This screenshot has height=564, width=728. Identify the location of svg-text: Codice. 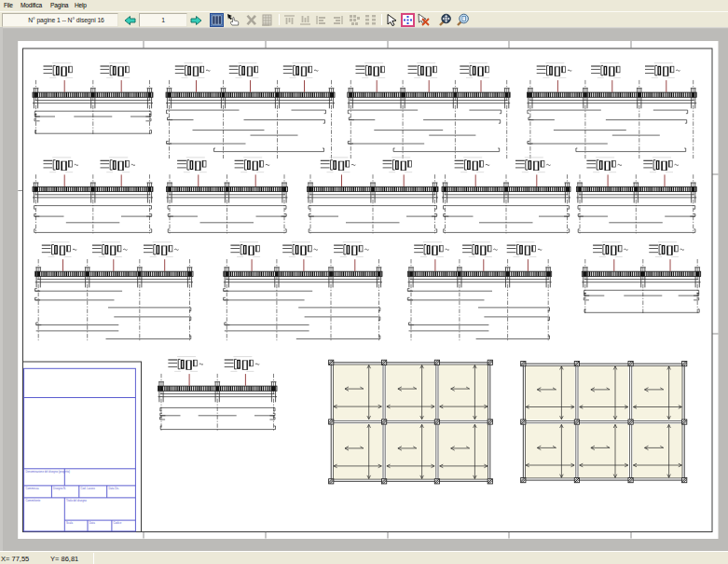
(117, 523).